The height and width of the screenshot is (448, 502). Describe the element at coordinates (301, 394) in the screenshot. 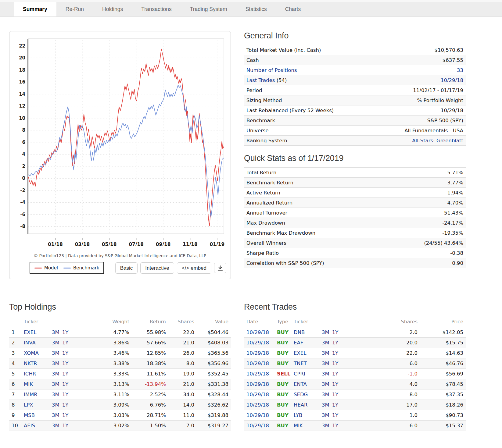

I see `ticker-link: SEDG` at that location.